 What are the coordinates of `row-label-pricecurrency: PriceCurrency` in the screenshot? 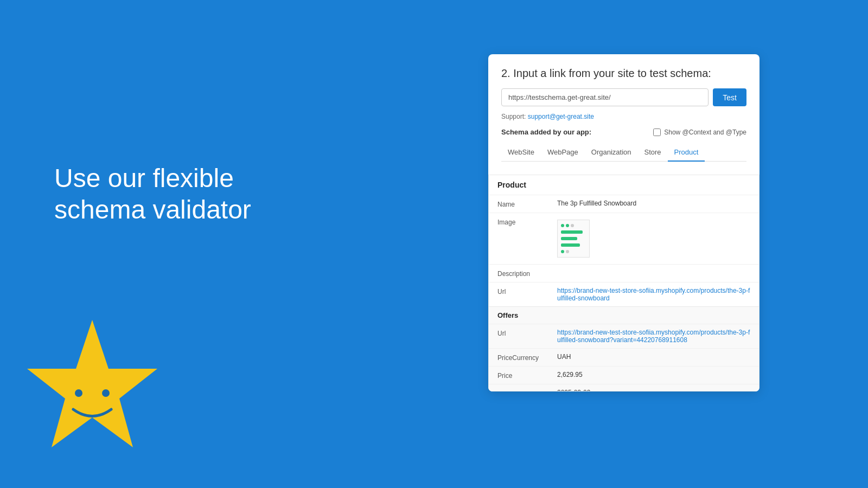 It's located at (527, 357).